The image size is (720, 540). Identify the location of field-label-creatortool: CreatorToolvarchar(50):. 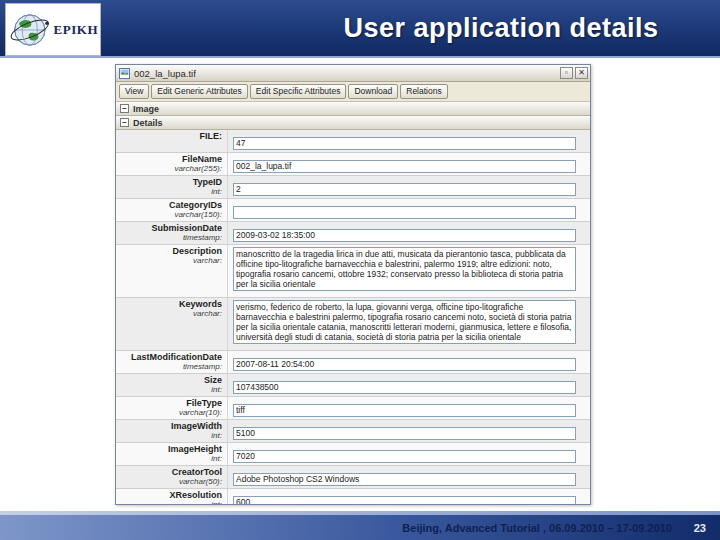
(172, 477).